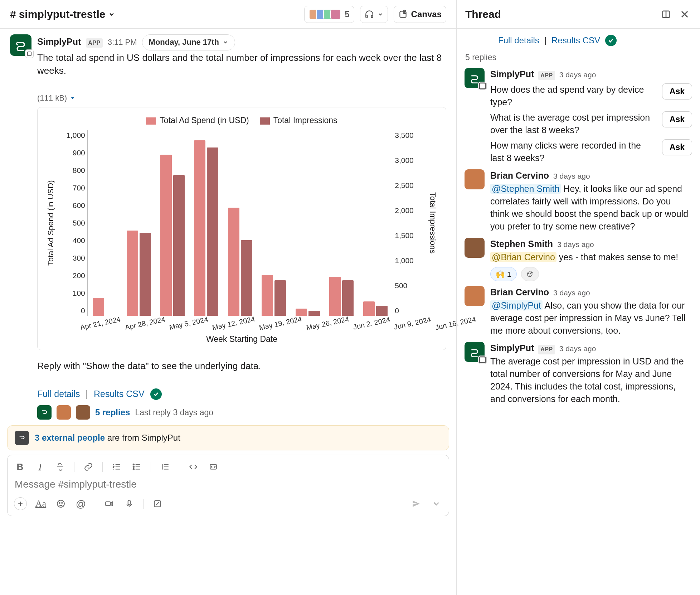 The image size is (700, 595). What do you see at coordinates (83, 311) in the screenshot?
I see `y-tick: 0` at bounding box center [83, 311].